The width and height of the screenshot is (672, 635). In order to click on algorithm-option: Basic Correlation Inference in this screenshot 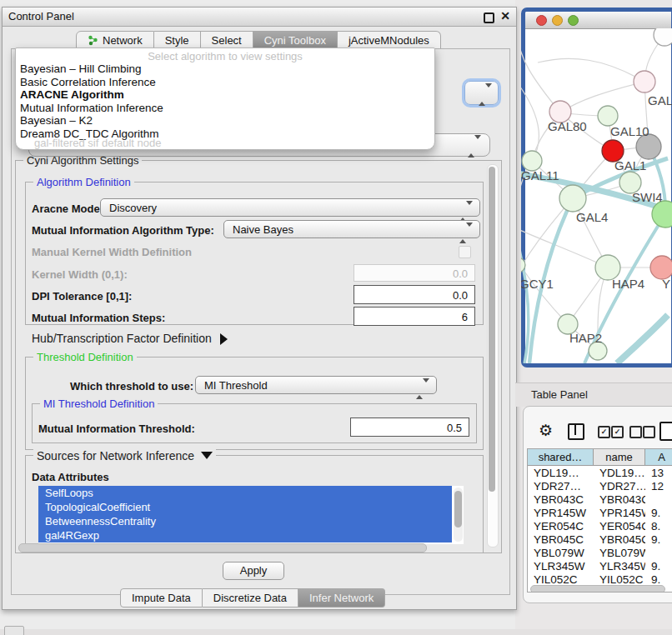, I will do `click(225, 82)`.